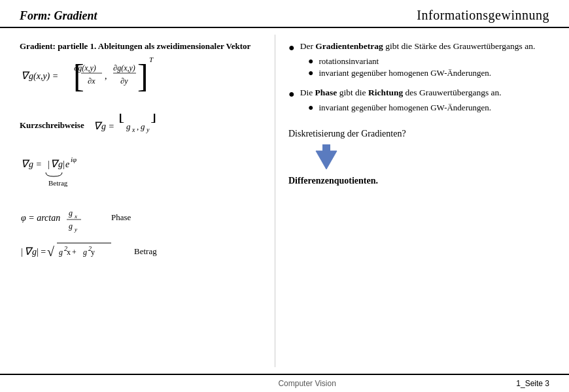 The image size is (569, 392). I want to click on bullet2-sub1-text: invariant gegenüber homogenen GW-Änderun…, so click(405, 108).